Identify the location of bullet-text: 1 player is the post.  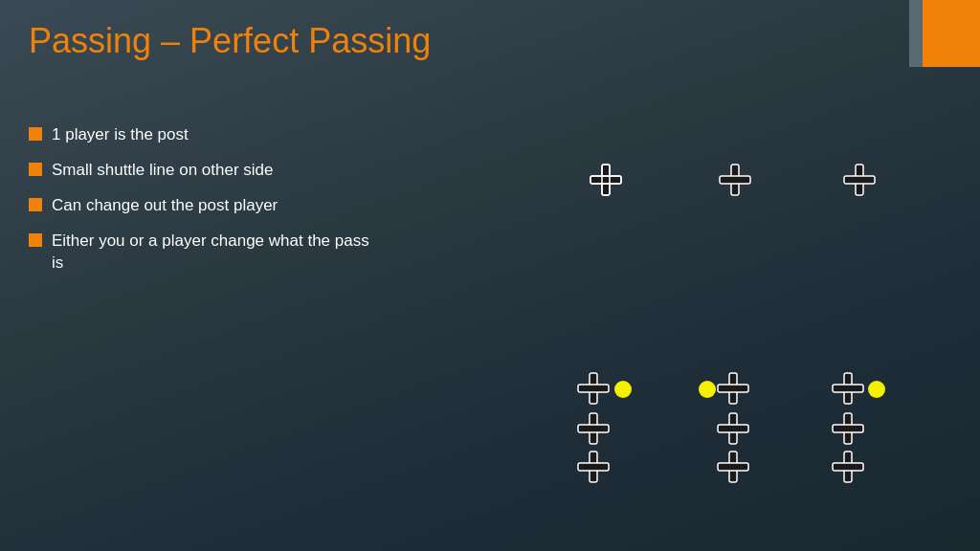
(121, 136).